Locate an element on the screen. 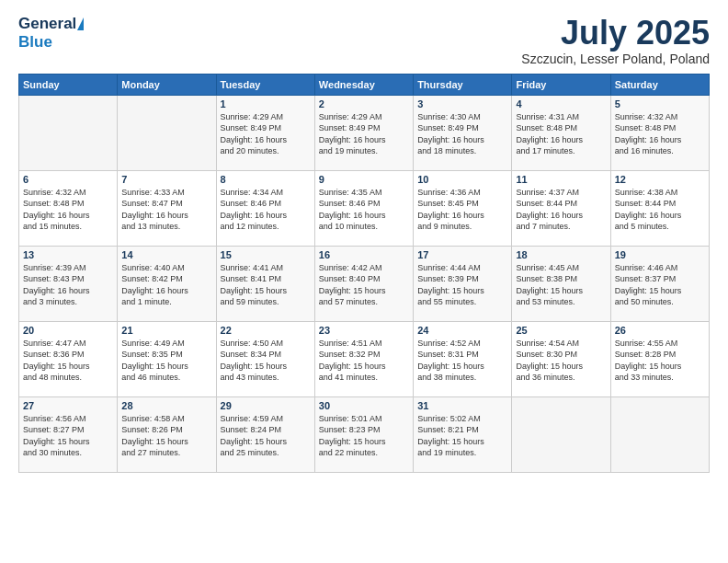 This screenshot has height=563, width=728. calendar-cell: 11Sunrise: 4:37 AM Sunset: 8:44 PM Dayli… is located at coordinates (561, 208).